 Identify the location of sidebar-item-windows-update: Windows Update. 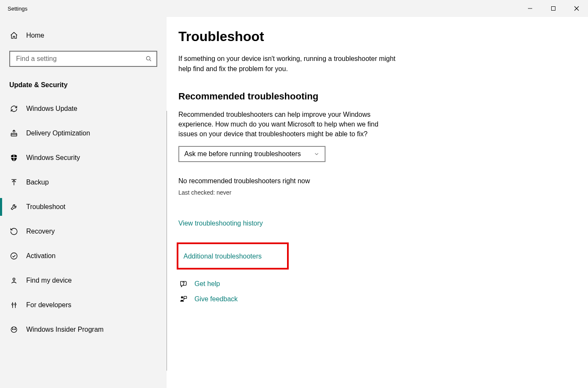
(83, 109).